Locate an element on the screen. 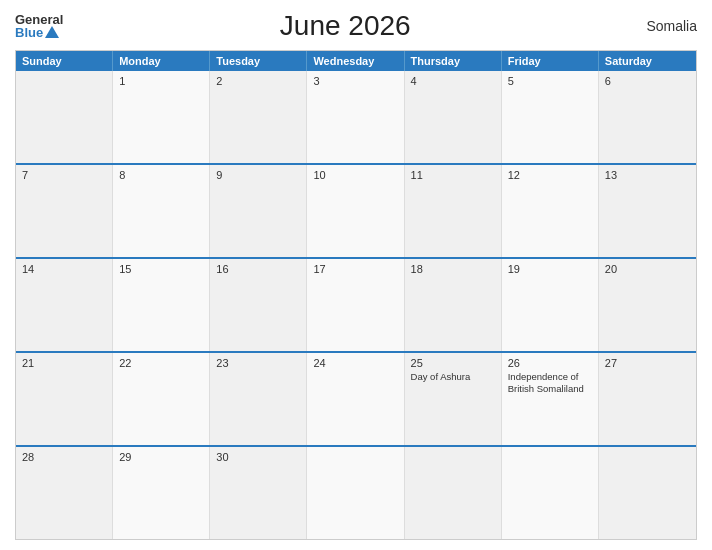 Image resolution: width=712 pixels, height=550 pixels. day-number: 25 is located at coordinates (453, 363).